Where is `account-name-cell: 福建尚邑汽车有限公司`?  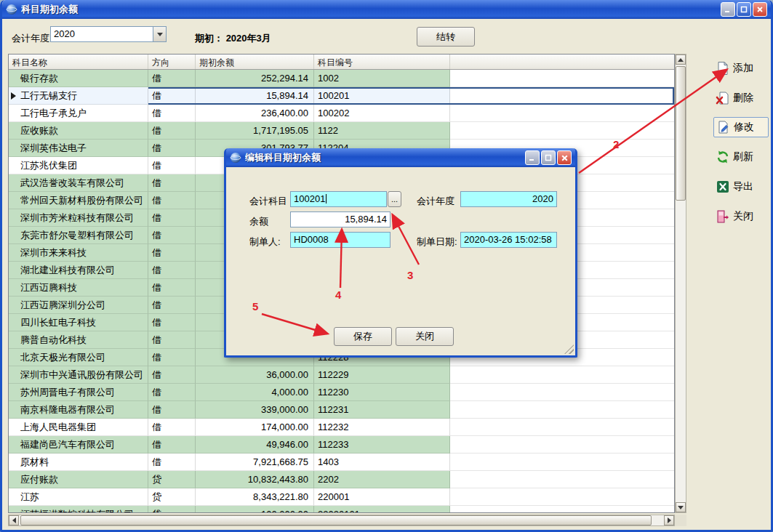
account-name-cell: 福建尚邑汽车有限公司 is located at coordinates (79, 445).